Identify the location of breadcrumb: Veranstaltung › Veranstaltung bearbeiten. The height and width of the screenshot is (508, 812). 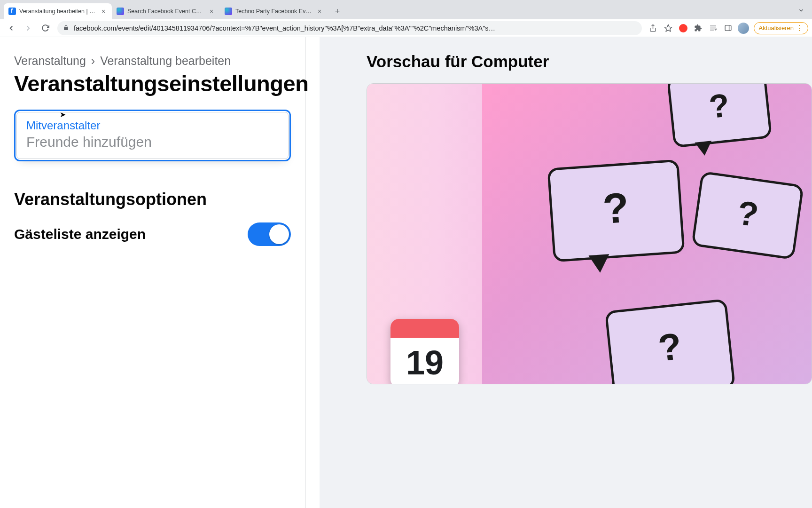
(152, 61).